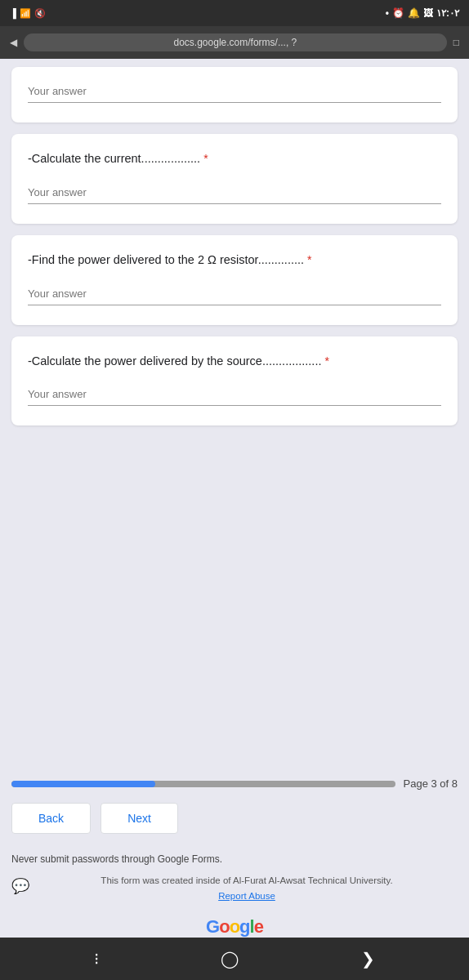 Image resolution: width=469 pixels, height=980 pixels. Describe the element at coordinates (234, 959) in the screenshot. I see `bottom-nav-bar: ⁝ ◯ ❯` at that location.